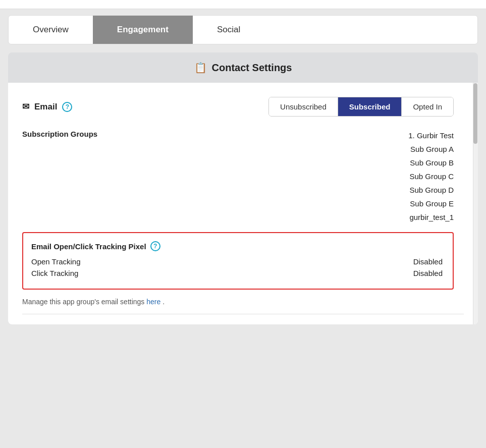 Image resolution: width=486 pixels, height=448 pixels. What do you see at coordinates (47, 107) in the screenshot?
I see `email-label: ✉ Email ?` at bounding box center [47, 107].